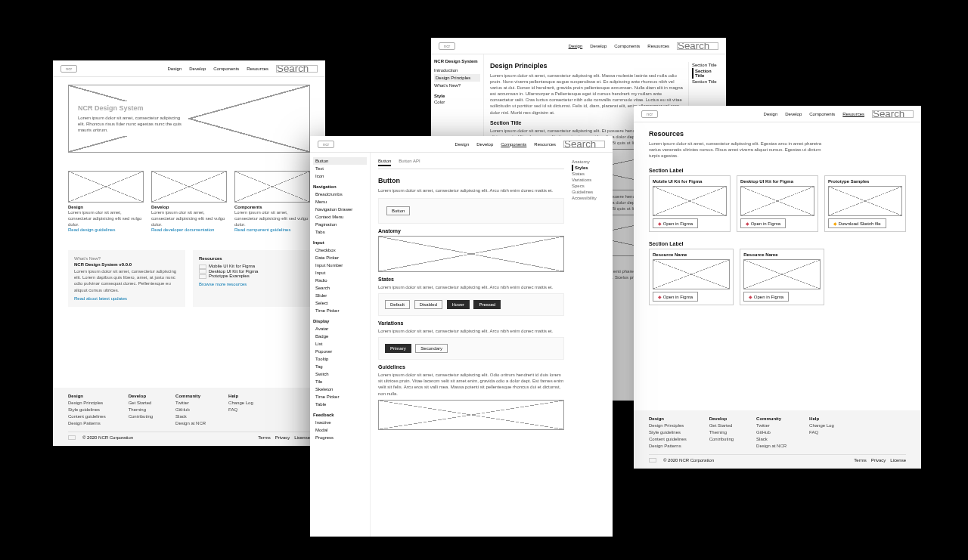 The image size is (968, 560). What do you see at coordinates (340, 422) in the screenshot?
I see `sidebar-item: Inactive` at bounding box center [340, 422].